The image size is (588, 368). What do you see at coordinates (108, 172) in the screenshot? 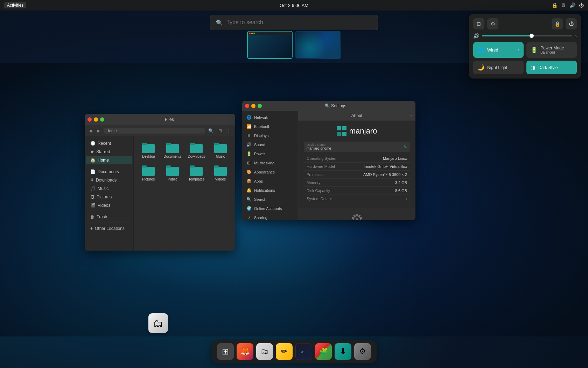
I see `fm-sidebar-documents-label: Documents` at bounding box center [108, 172].